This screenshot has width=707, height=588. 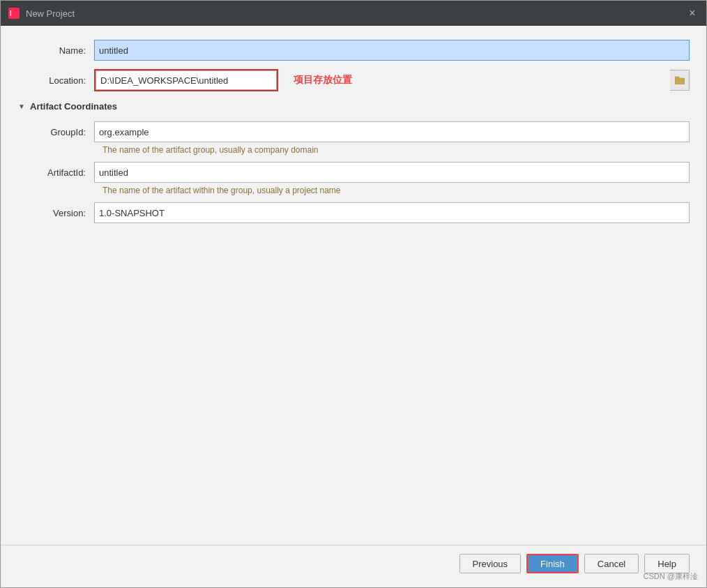 I want to click on location-row: Location: 项目存放位置, so click(x=354, y=80).